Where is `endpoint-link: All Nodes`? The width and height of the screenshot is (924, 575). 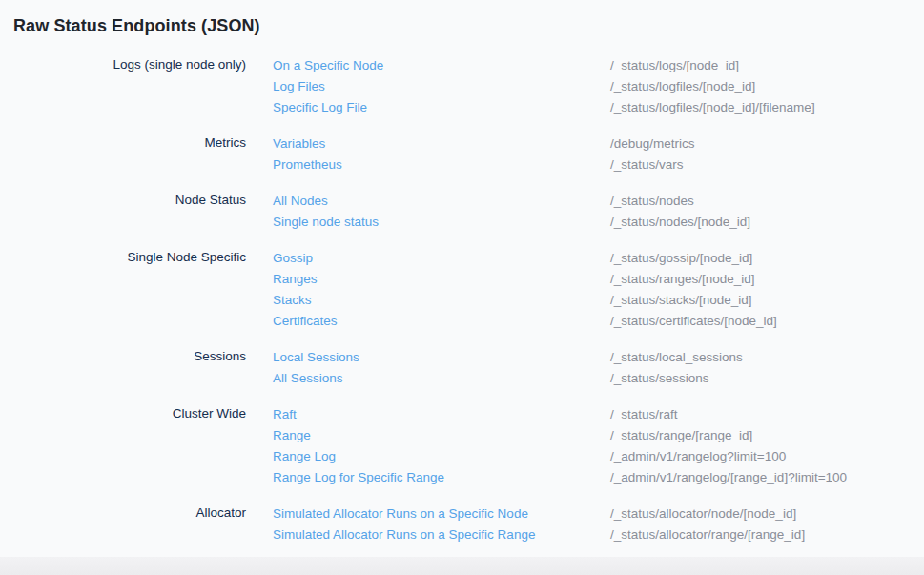 endpoint-link: All Nodes is located at coordinates (300, 200).